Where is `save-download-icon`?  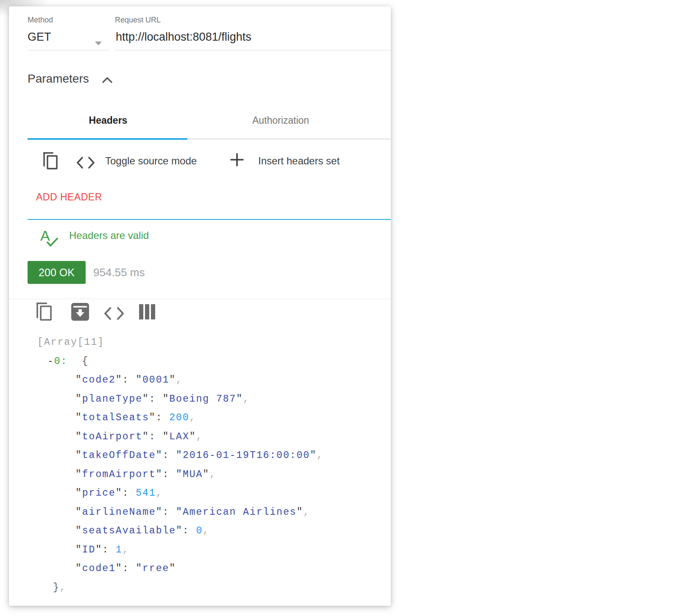 save-download-icon is located at coordinates (80, 313).